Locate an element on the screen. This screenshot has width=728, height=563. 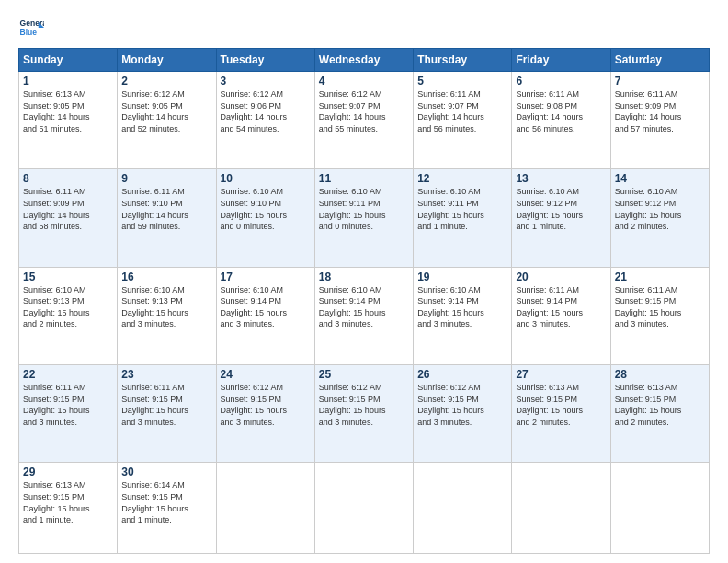
day-number: 6 is located at coordinates (561, 81).